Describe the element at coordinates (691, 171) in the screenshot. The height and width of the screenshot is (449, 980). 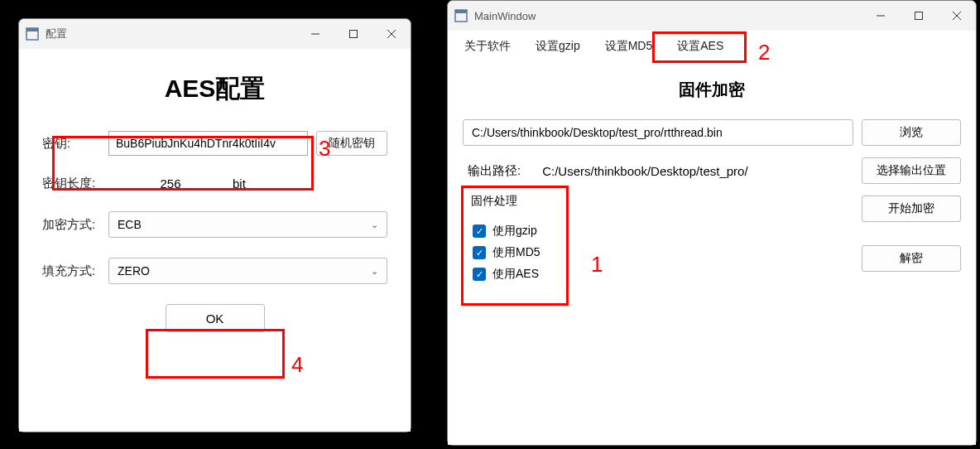
I see `output-path-value: C:/Users/thinkbook/Desktop/test_pro/` at that location.